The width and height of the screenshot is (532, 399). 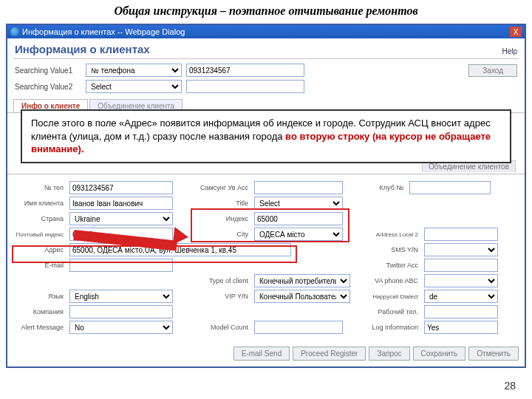 I want to click on index-label: Индекс, so click(x=222, y=219).